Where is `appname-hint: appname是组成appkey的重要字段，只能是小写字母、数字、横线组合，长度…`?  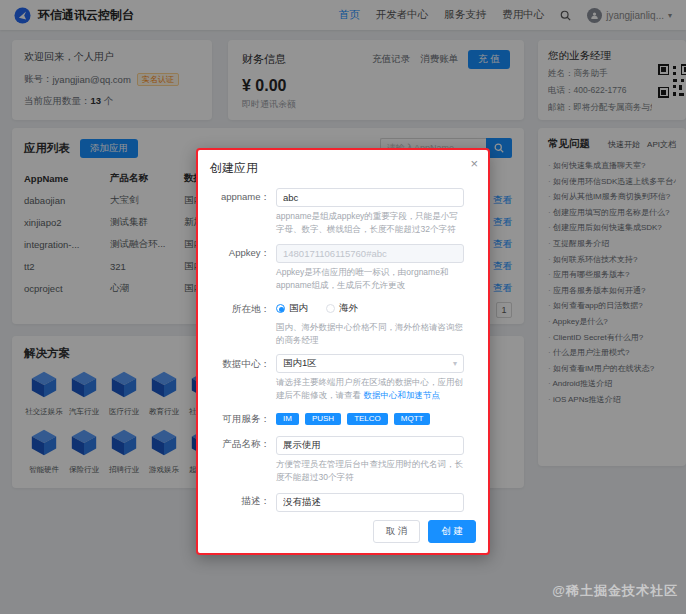
appname-hint: appname是组成appkey的重要字段，只能是小写字母、数字、横线组合，长度… is located at coordinates (370, 222).